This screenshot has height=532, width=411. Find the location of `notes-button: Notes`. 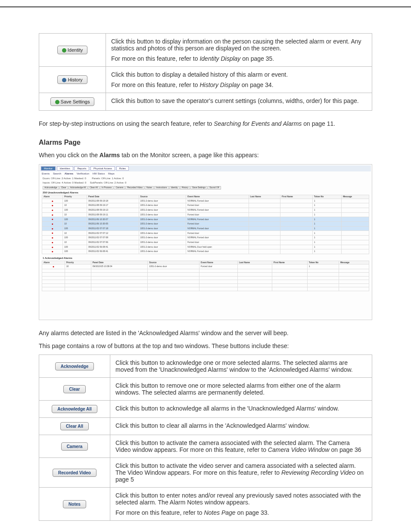

notes-button: Notes is located at coordinates (75, 504).